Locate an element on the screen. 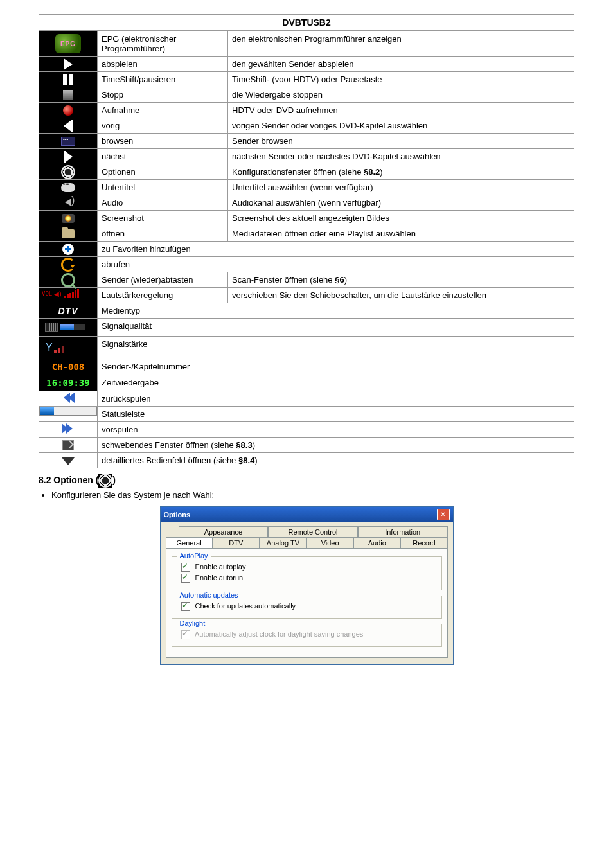  control-name: abspielen is located at coordinates (163, 64).